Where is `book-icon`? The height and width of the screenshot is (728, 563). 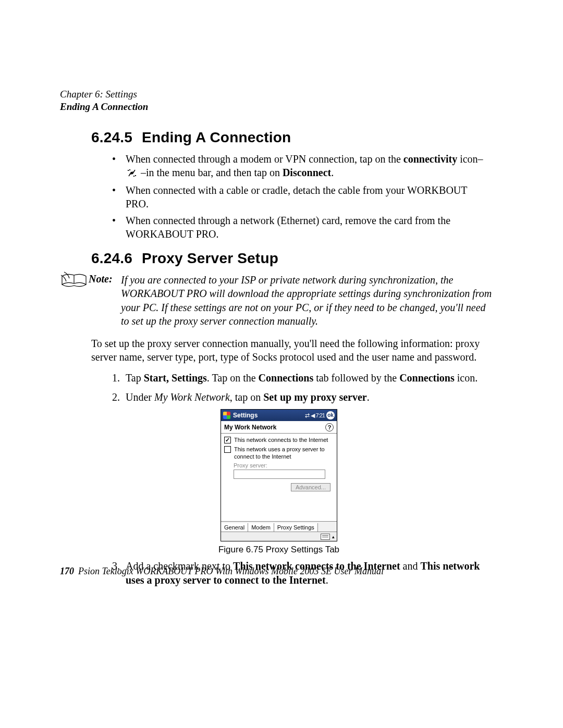 book-icon is located at coordinates (74, 282).